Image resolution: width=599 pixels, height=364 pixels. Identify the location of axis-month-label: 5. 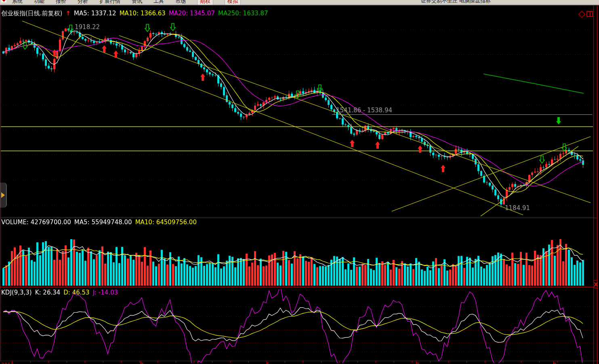
(268, 363).